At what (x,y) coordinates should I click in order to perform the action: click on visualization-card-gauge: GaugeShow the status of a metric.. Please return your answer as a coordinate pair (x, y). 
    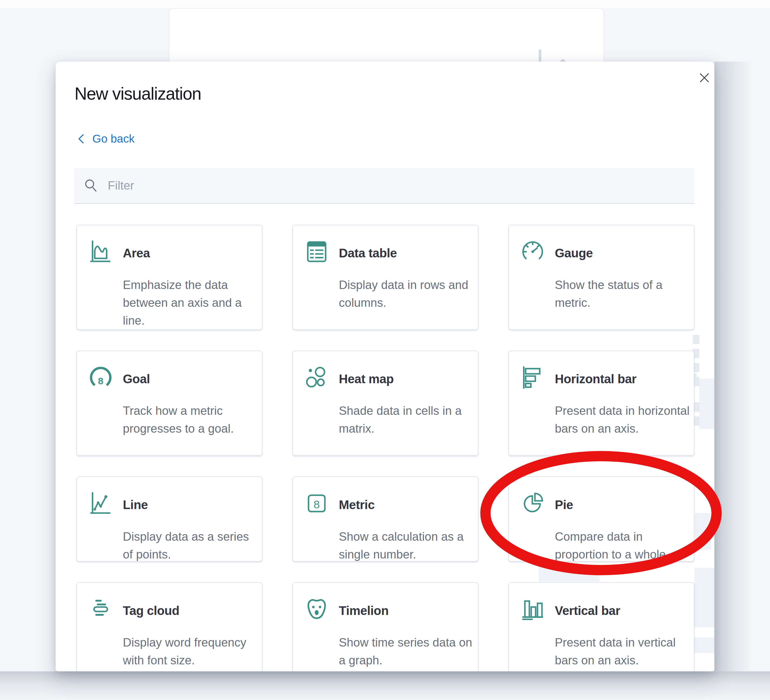
    Looking at the image, I should click on (601, 277).